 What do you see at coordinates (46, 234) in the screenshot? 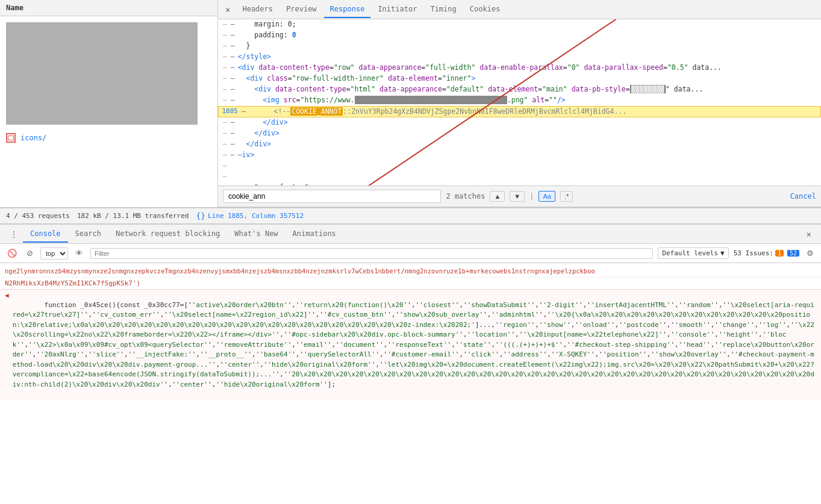
I see `tab-console: Console` at bounding box center [46, 234].